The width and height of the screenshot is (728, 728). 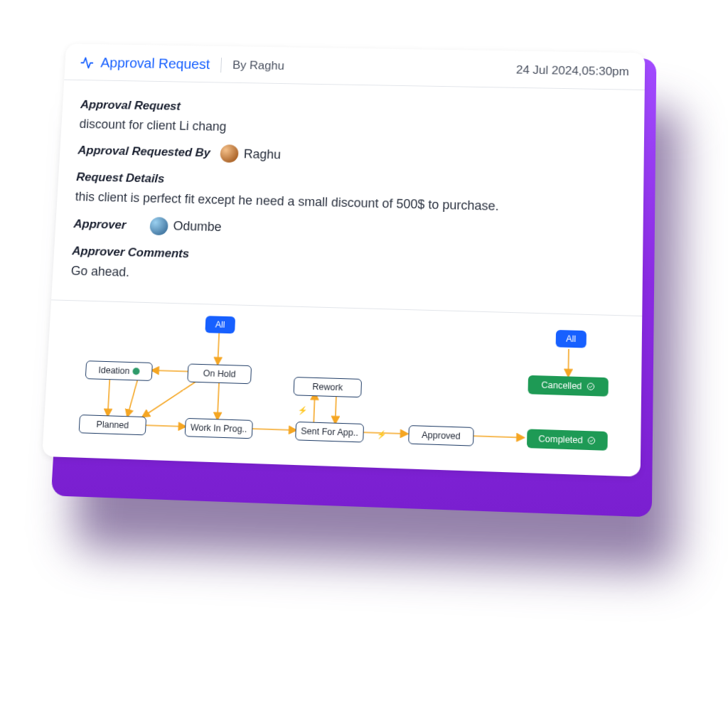 What do you see at coordinates (155, 63) in the screenshot?
I see `card-title-text: Approval Request` at bounding box center [155, 63].